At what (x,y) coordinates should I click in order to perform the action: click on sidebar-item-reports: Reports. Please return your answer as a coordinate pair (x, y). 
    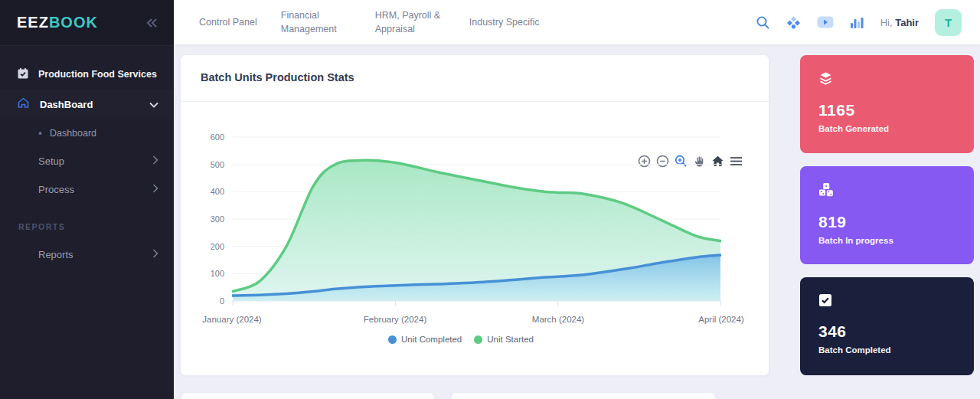
    Looking at the image, I should click on (87, 254).